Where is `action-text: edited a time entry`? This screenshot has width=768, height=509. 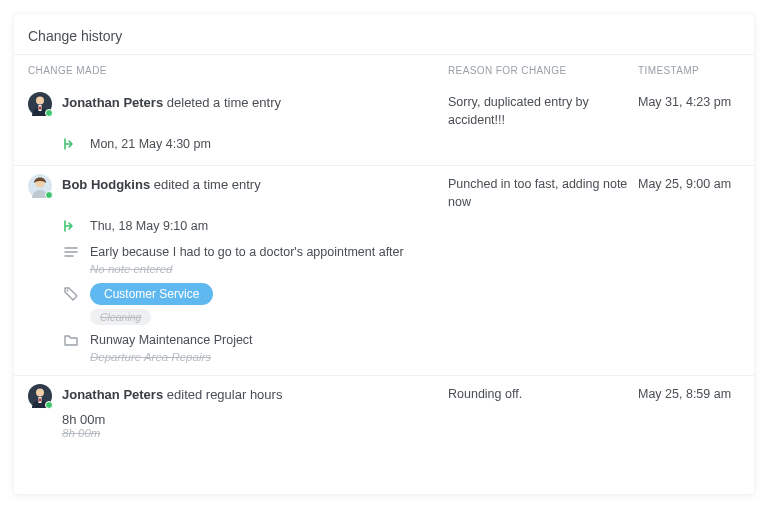 action-text: edited a time entry is located at coordinates (208, 184).